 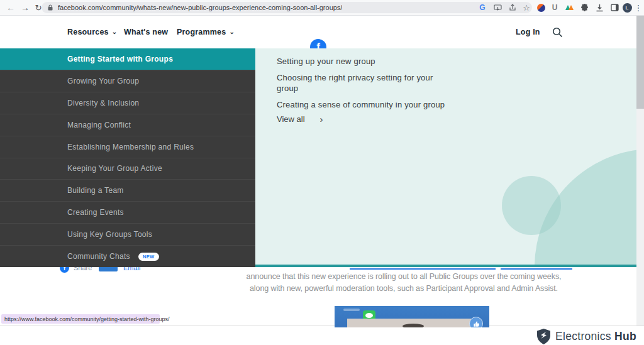 What do you see at coordinates (287, 8) in the screenshot?
I see `address-bar: facebook.com/community/whats-new/new-pub…` at bounding box center [287, 8].